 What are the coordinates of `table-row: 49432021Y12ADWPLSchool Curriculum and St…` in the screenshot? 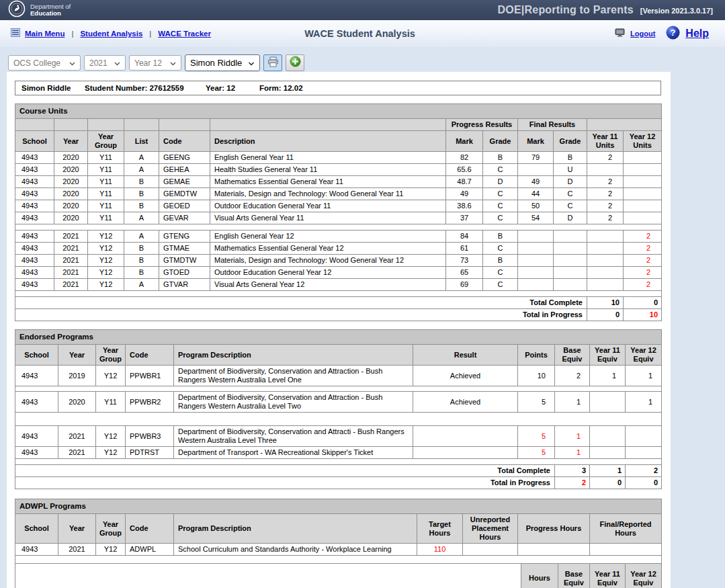 It's located at (339, 550).